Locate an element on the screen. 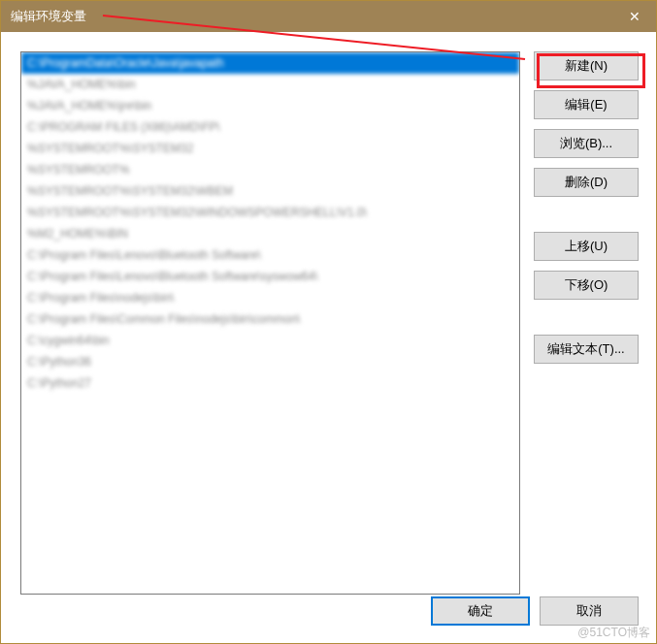  close-icon: ✕ is located at coordinates (635, 16).